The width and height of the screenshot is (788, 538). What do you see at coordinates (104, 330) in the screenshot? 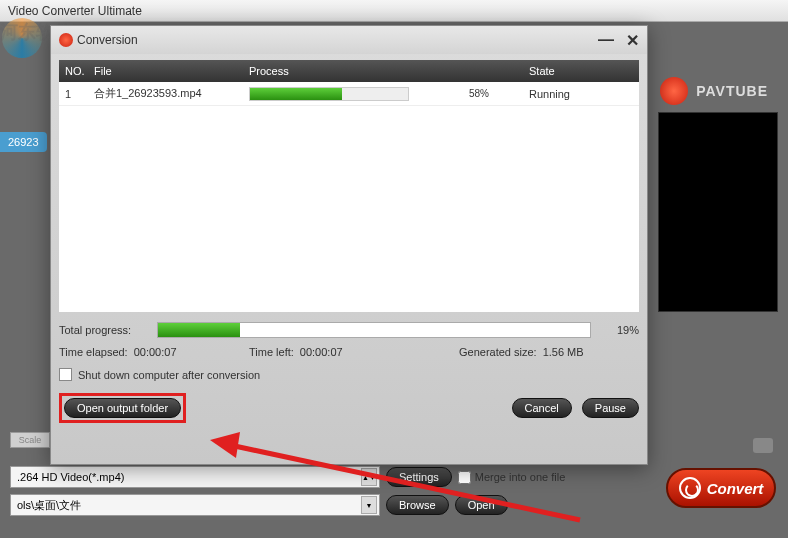
I see `total-progress-label: Total progress:` at bounding box center [104, 330].